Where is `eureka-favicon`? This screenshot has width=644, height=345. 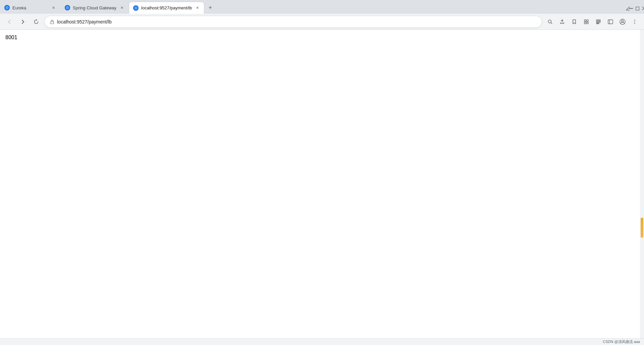 eureka-favicon is located at coordinates (7, 8).